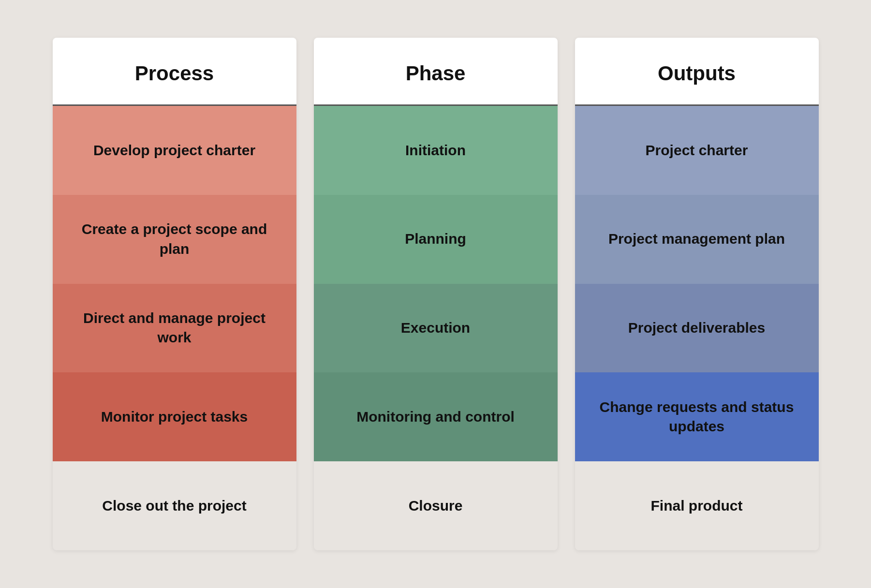  I want to click on outputs-cell-3: Project deliverables, so click(697, 328).